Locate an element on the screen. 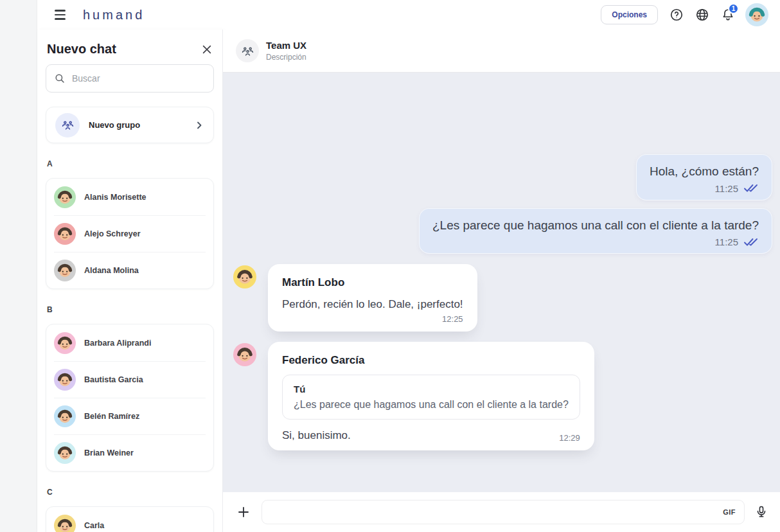 This screenshot has width=780, height=532. contact-card-c: Carla is located at coordinates (130, 519).